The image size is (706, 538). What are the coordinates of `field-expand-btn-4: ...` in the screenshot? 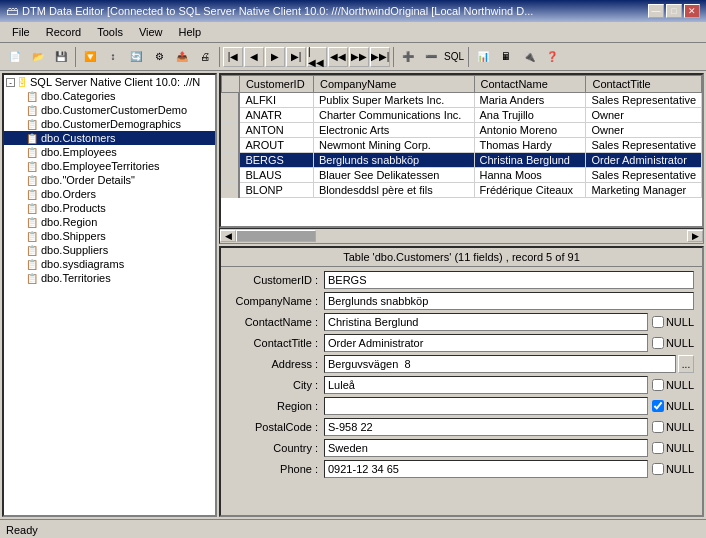 It's located at (686, 364).